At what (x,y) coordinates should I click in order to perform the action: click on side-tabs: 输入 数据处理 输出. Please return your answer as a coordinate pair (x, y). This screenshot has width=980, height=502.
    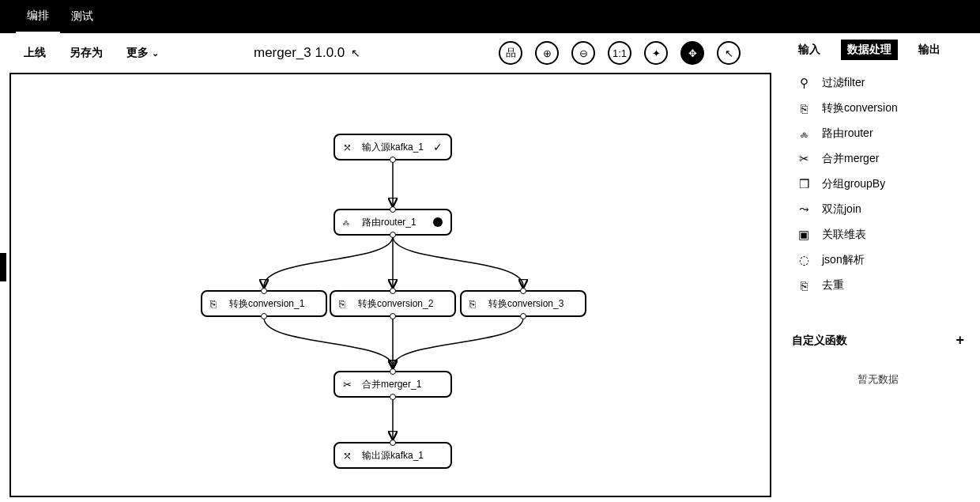
    Looking at the image, I should click on (878, 50).